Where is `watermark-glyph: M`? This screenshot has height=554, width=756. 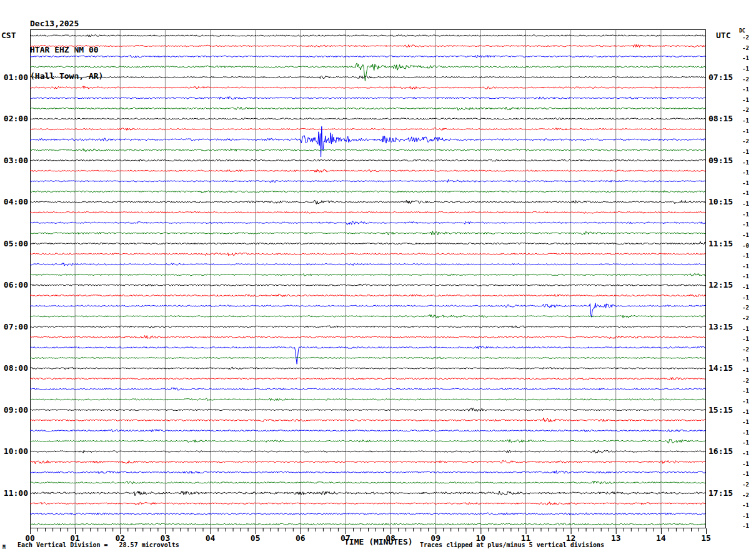
watermark-glyph: M is located at coordinates (4, 548).